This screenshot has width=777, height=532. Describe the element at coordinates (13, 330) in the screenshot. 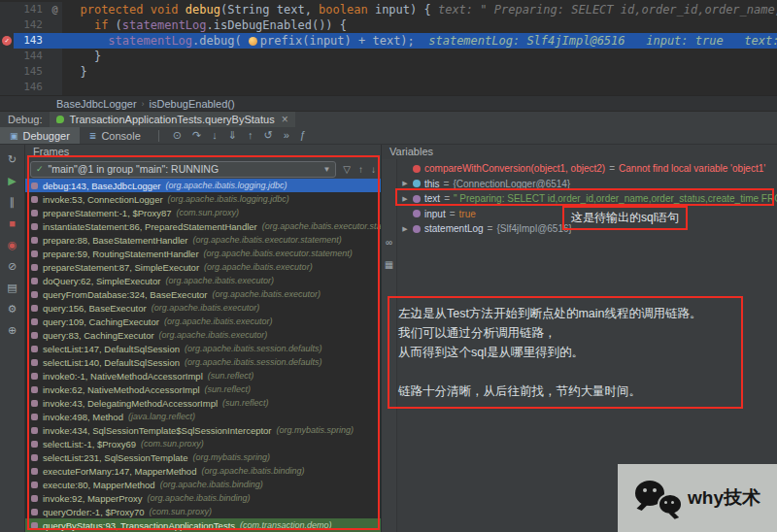

I see `pin-button: ⊕` at that location.